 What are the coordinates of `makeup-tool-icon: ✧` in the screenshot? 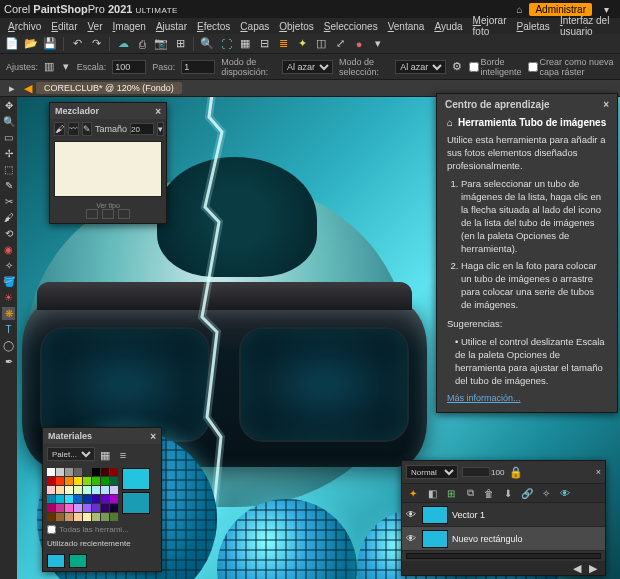 It's located at (8, 266).